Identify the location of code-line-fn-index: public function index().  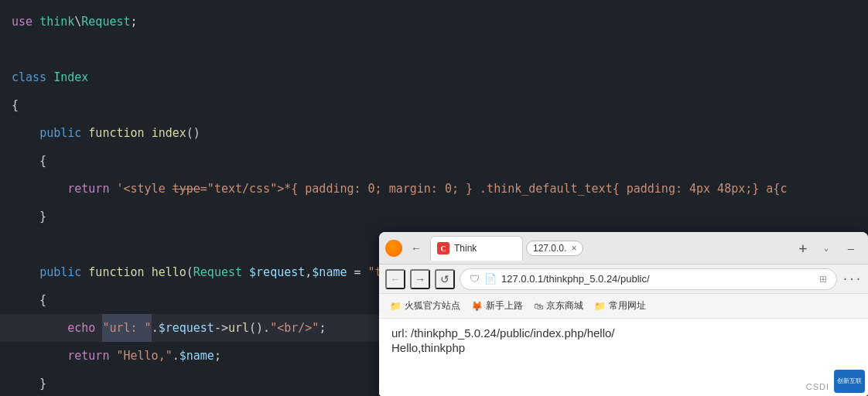
(434, 133).